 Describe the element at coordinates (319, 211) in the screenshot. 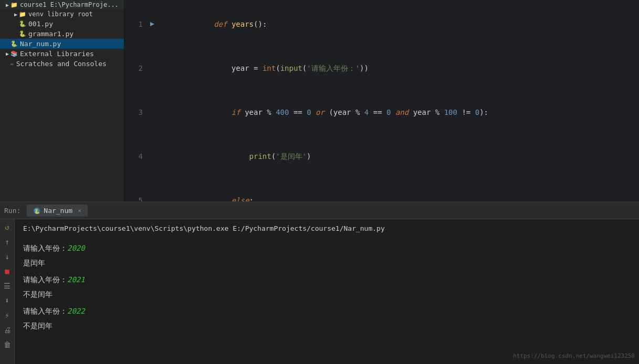

I see `run-tab-bar: Run: 🐍 Nar_num ✕` at that location.